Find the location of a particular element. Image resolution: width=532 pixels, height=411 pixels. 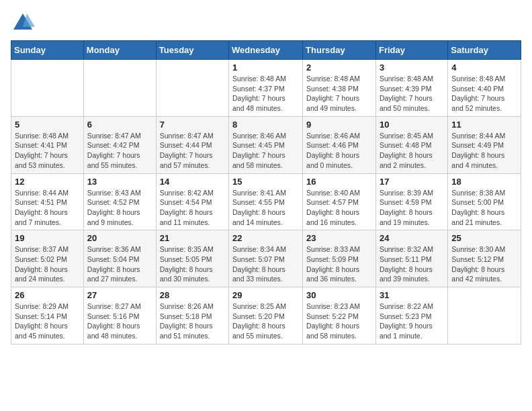

day-info: Sunrise: 8:35 AM Sunset: 5:05 PM Dayligh… is located at coordinates (192, 265).